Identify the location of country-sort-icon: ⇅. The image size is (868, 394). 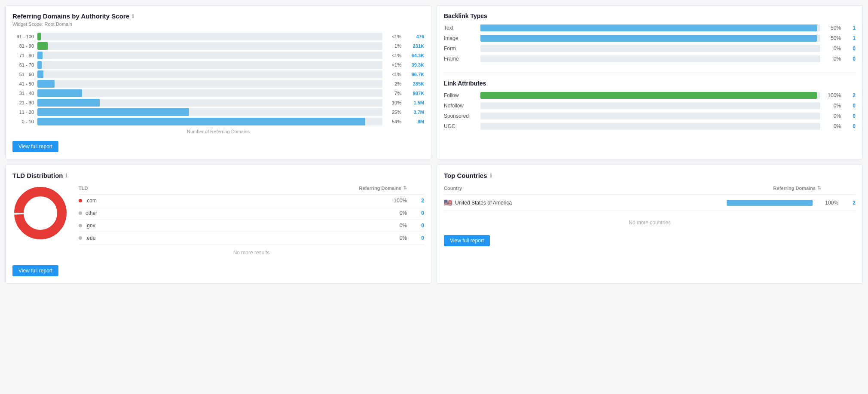
(819, 188).